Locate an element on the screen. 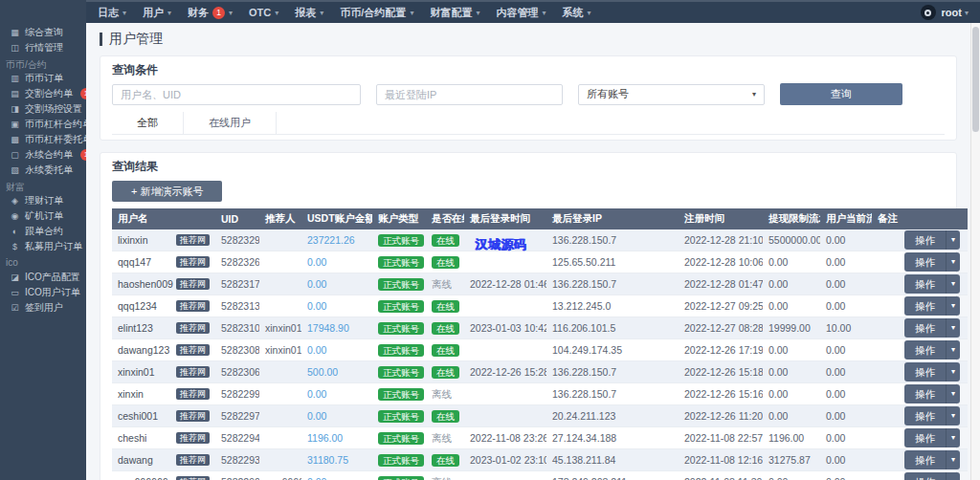 Image resolution: width=980 pixels, height=480 pixels. chevron-down-icon: ▾ is located at coordinates (231, 13).